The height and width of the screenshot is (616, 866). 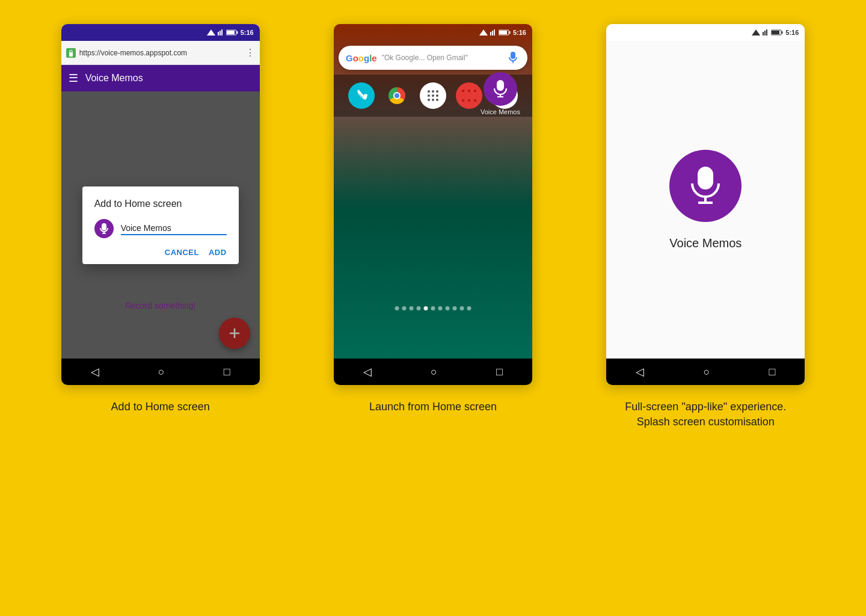 What do you see at coordinates (161, 78) in the screenshot?
I see `phone1-toolbar: ☰ Voice Memos` at bounding box center [161, 78].